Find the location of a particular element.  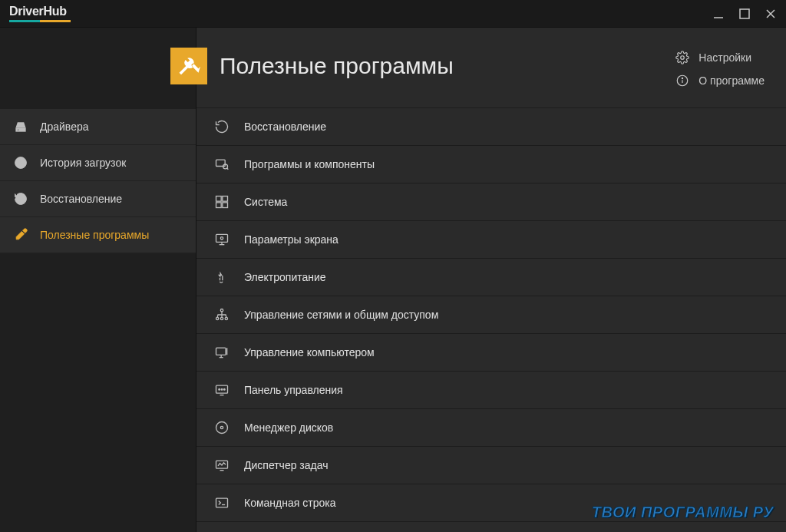

disc-icon is located at coordinates (222, 428).